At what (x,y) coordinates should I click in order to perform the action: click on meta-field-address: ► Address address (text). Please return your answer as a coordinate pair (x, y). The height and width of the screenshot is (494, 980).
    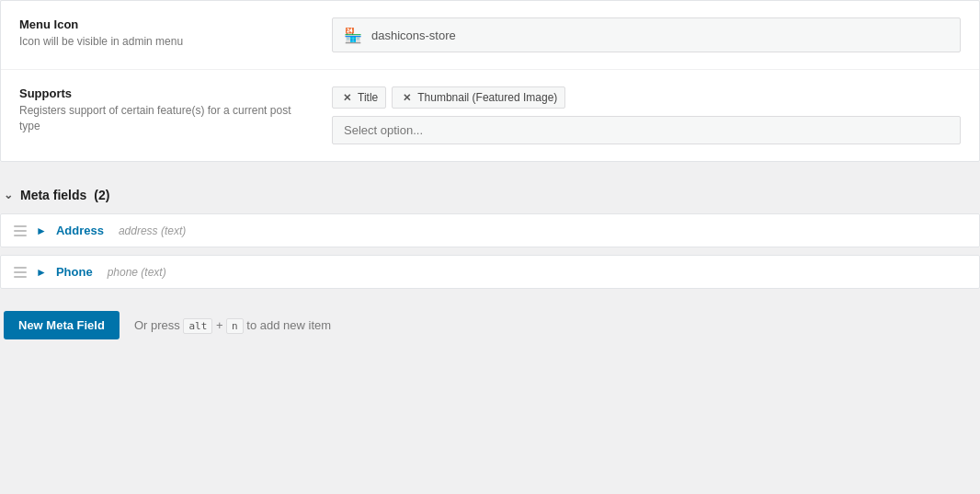
    Looking at the image, I should click on (490, 230).